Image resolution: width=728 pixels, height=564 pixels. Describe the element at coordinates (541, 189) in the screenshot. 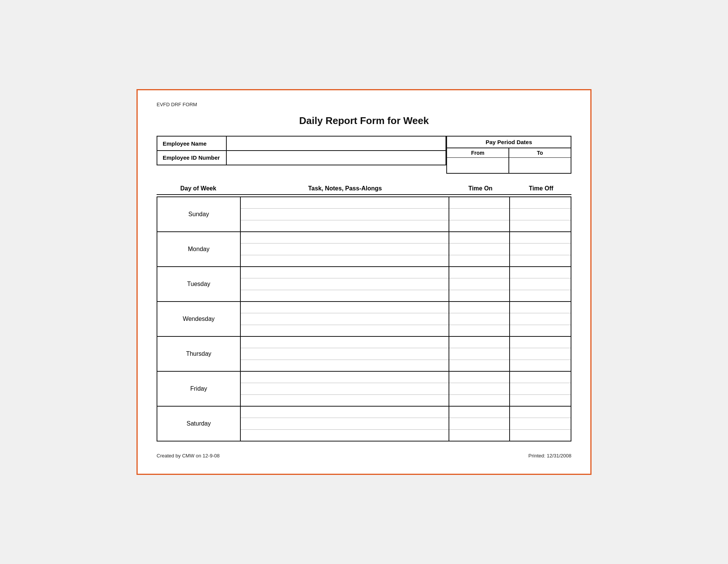

I see `col-header-timeoff: Time Off` at that location.